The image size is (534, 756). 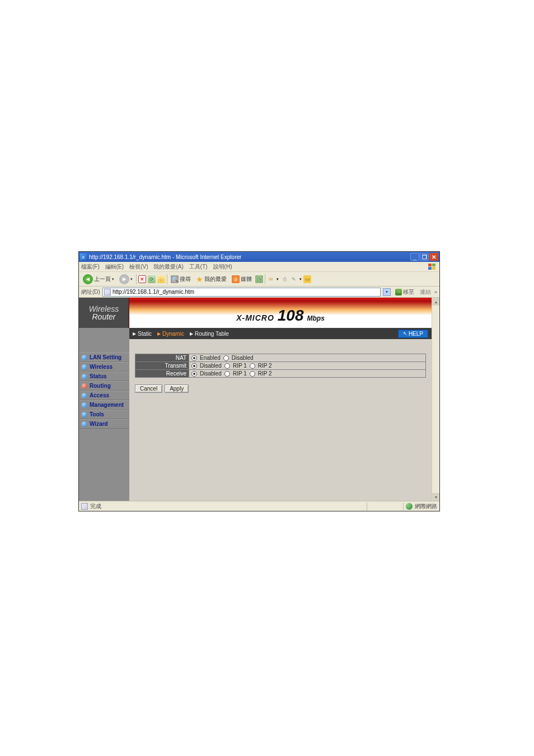 I want to click on arrow-left-icon: ◄, so click(x=88, y=279).